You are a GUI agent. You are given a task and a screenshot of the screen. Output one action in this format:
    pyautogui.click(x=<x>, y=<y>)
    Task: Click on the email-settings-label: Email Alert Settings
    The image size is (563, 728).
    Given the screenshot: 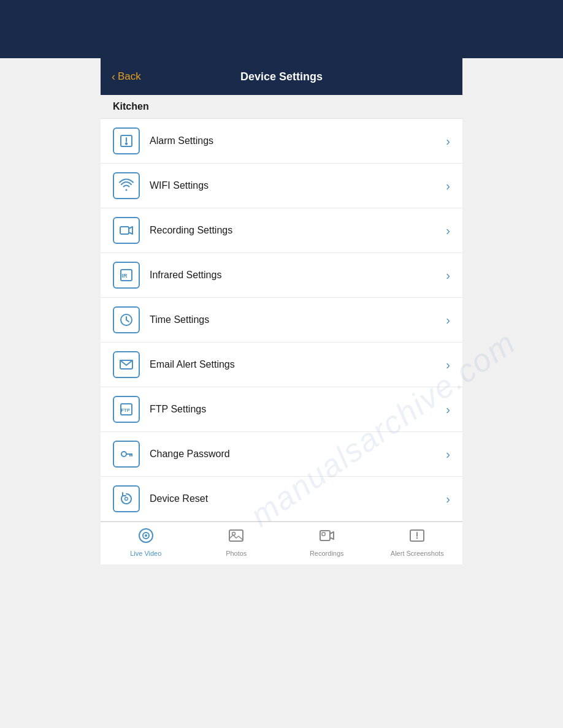 What is the action you would take?
    pyautogui.click(x=298, y=365)
    